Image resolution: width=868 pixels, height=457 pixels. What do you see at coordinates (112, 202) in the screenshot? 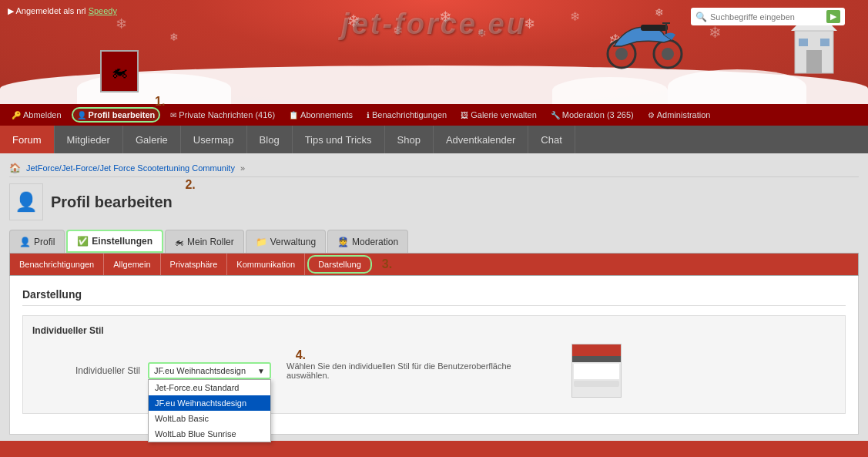
I see `page-title: Profil bearbeiten` at bounding box center [112, 202].